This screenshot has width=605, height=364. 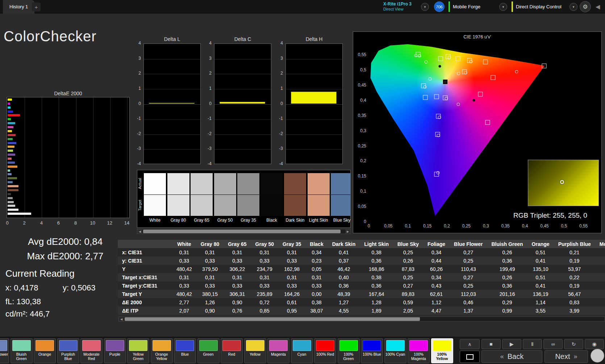 I want to click on y-tick-label: -4, so click(x=209, y=164).